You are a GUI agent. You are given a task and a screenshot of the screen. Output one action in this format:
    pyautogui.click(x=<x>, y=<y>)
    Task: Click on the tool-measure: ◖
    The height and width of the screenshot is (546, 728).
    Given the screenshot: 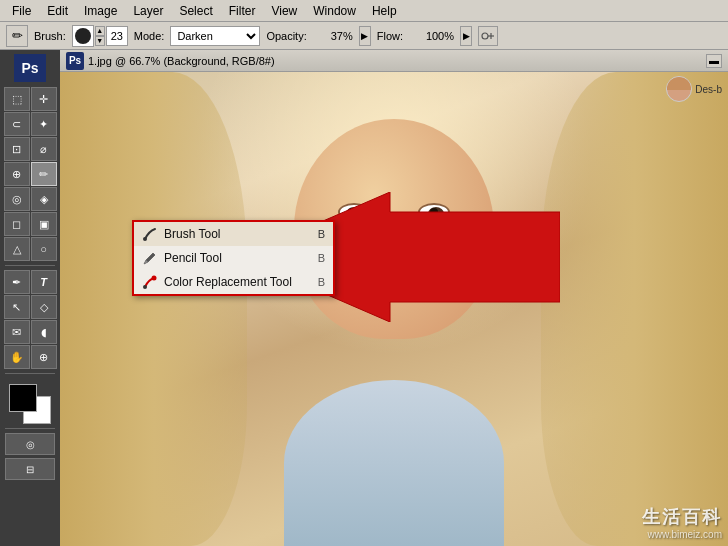 What is the action you would take?
    pyautogui.click(x=44, y=332)
    